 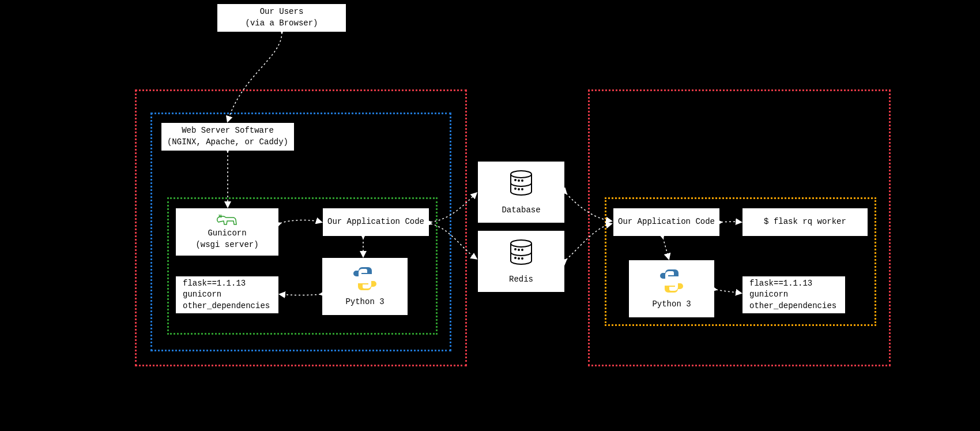 I want to click on deps-right: flask==1.1.13 gunicorn other_dependencie…, so click(x=794, y=295).